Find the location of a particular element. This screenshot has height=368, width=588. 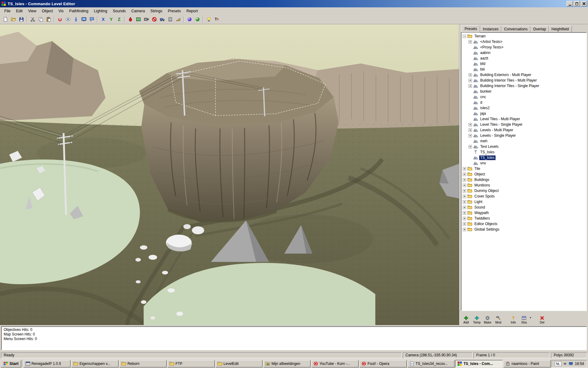

taskbar-button-ftp: FTP is located at coordinates (191, 364).